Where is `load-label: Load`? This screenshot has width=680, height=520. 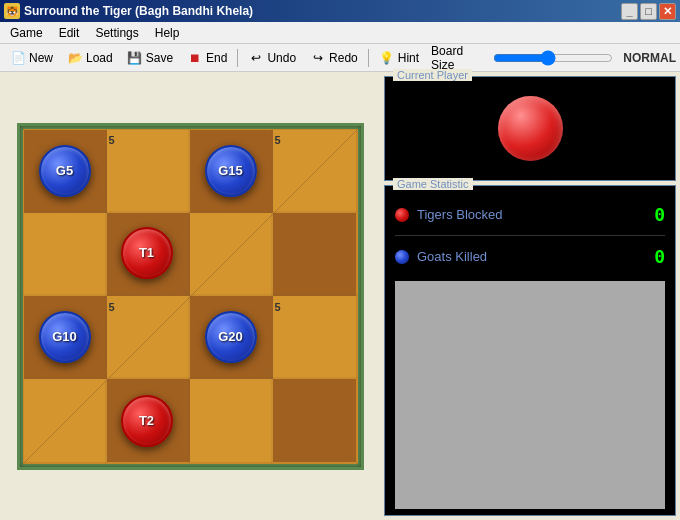 load-label: Load is located at coordinates (100, 58).